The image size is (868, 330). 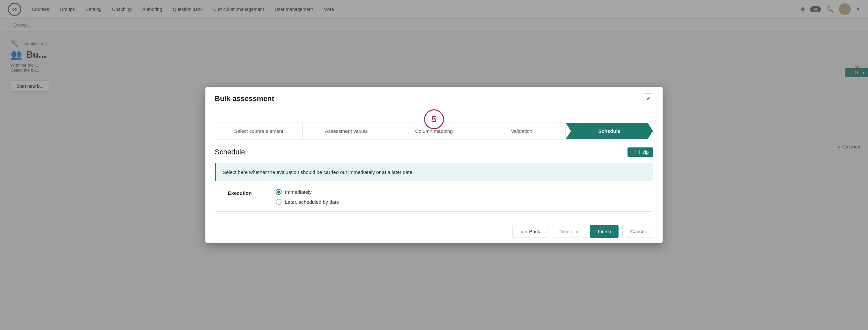 I want to click on execution-form-row: Execution Immediately Later, scheduled b…, so click(x=434, y=197).